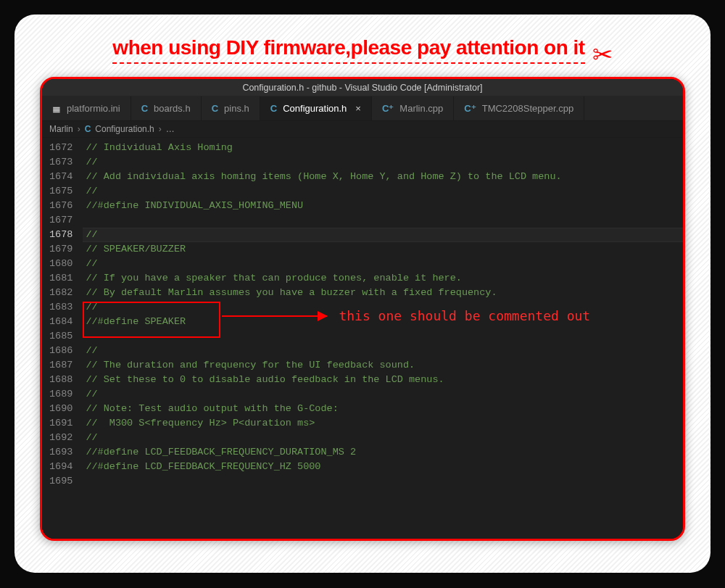 The height and width of the screenshot is (588, 725). I want to click on tab-label: boards.h, so click(173, 109).